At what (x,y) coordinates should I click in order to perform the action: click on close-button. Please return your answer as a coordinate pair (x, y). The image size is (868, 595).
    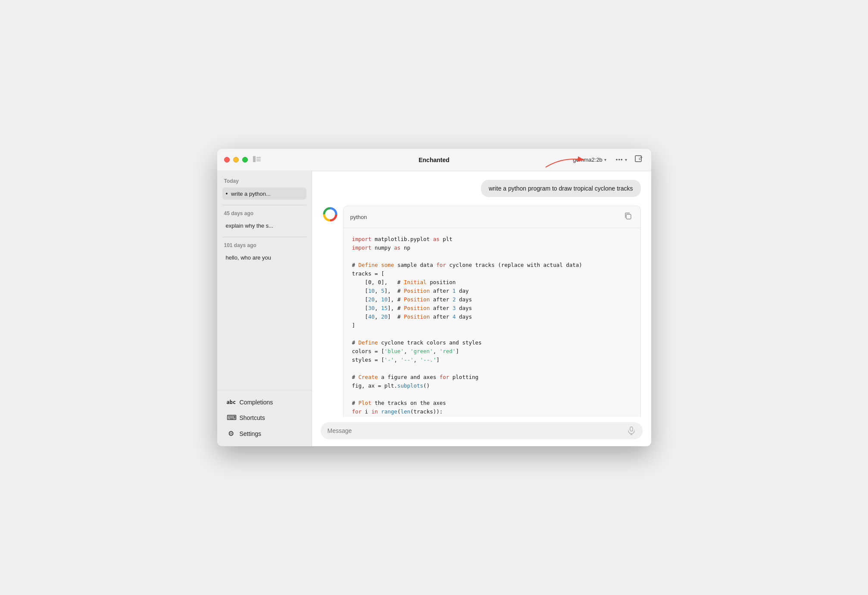
    Looking at the image, I should click on (227, 160).